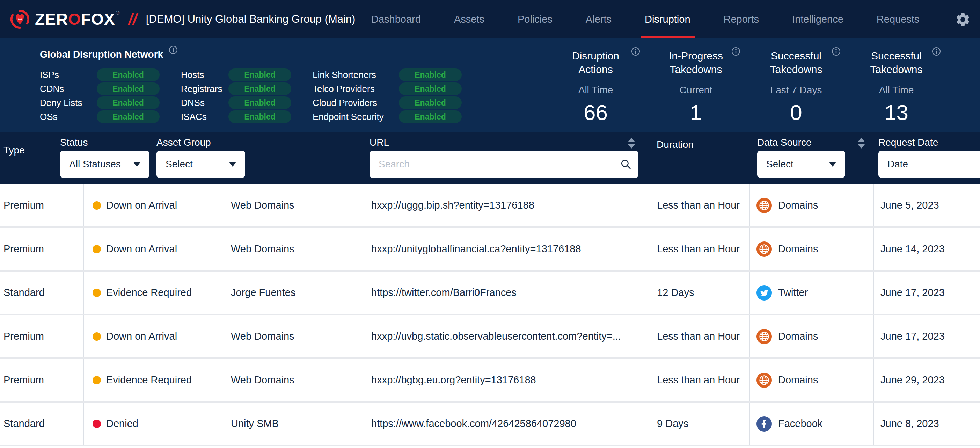  I want to click on data-source-filter-select: Select, so click(801, 164).